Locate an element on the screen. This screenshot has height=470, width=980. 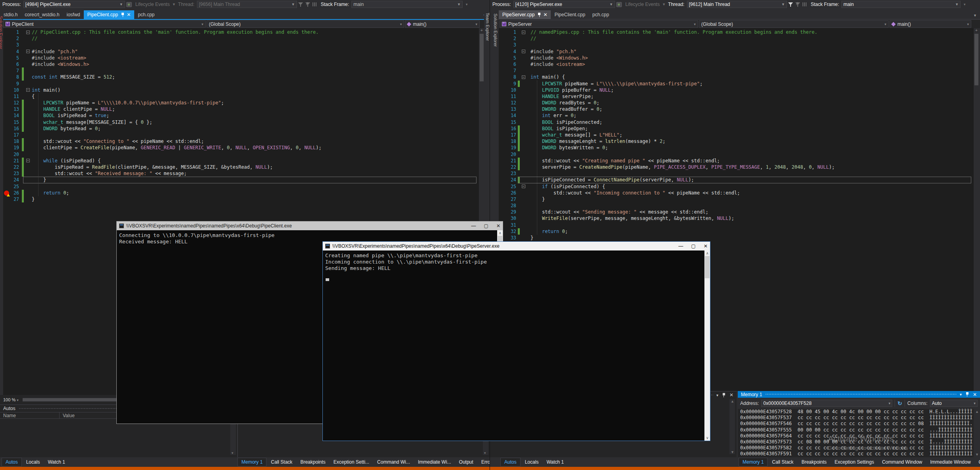
autos-col-name: Name is located at coordinates (30, 415).